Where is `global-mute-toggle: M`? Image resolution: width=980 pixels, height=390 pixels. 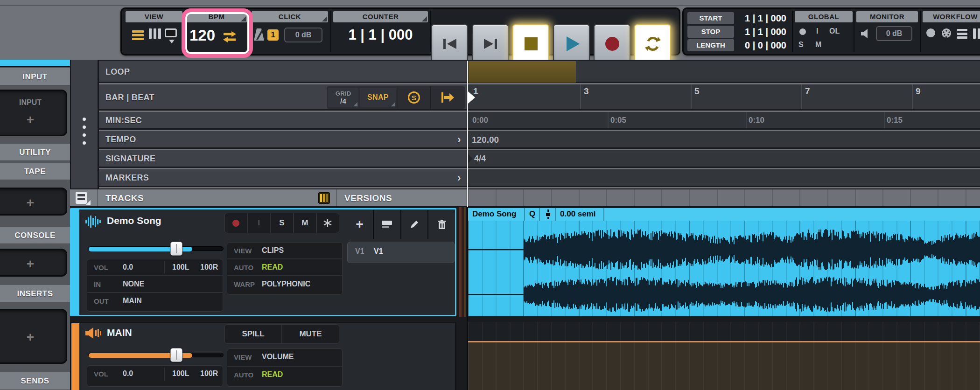
global-mute-toggle: M is located at coordinates (819, 45).